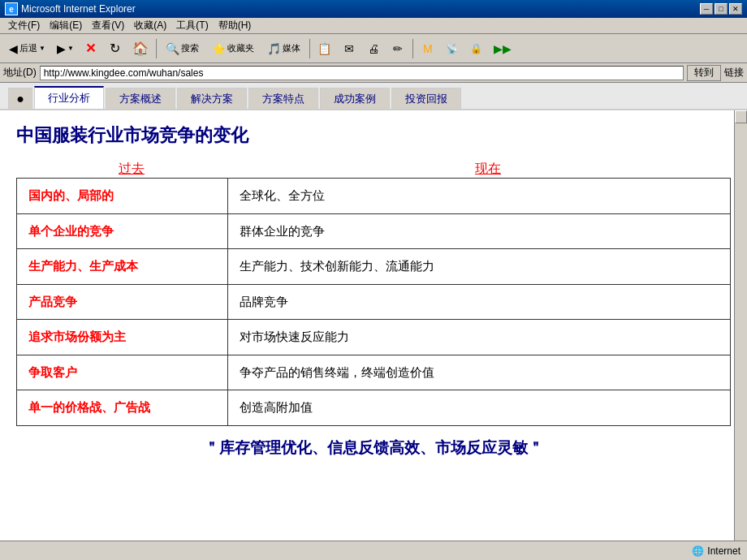 The height and width of the screenshot is (560, 747). Describe the element at coordinates (362, 73) in the screenshot. I see `address-input` at that location.